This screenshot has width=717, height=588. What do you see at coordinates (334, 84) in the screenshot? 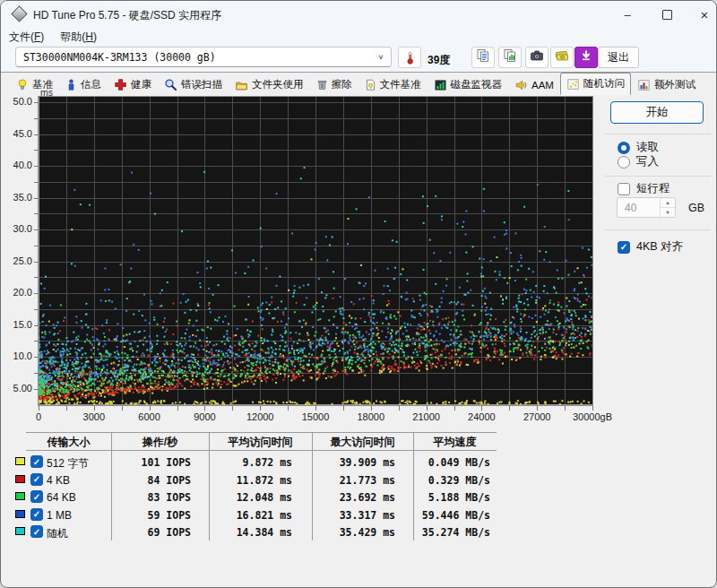
I see `tab-erase: 擦除` at bounding box center [334, 84].